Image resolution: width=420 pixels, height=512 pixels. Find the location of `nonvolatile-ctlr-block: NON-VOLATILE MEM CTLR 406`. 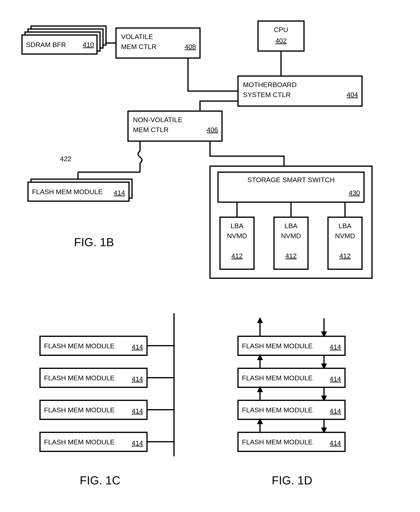

nonvolatile-ctlr-block: NON-VOLATILE MEM CTLR 406 is located at coordinates (175, 126).